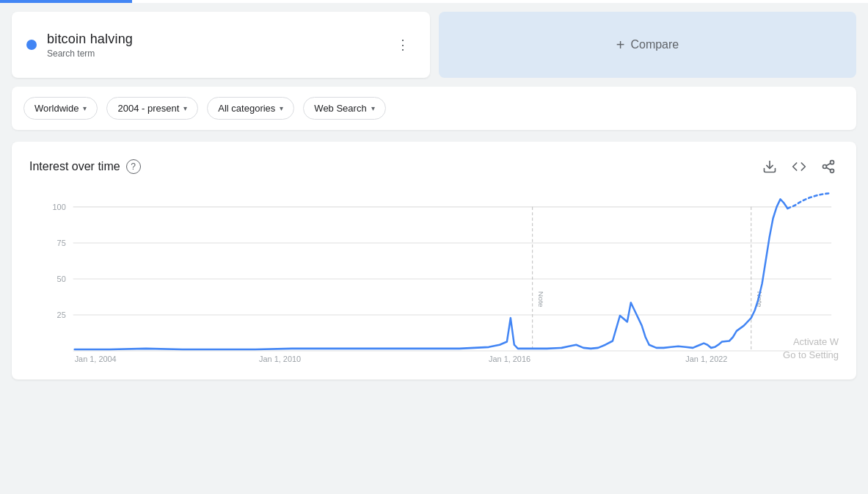  Describe the element at coordinates (811, 349) in the screenshot. I see `watermark: Activate W Go to Setting` at that location.